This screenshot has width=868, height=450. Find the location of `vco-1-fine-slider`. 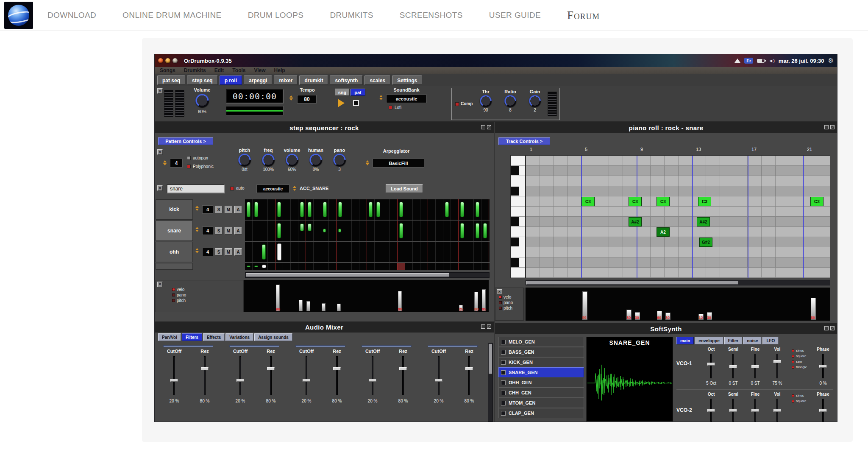

vco-1-fine-slider is located at coordinates (755, 366).